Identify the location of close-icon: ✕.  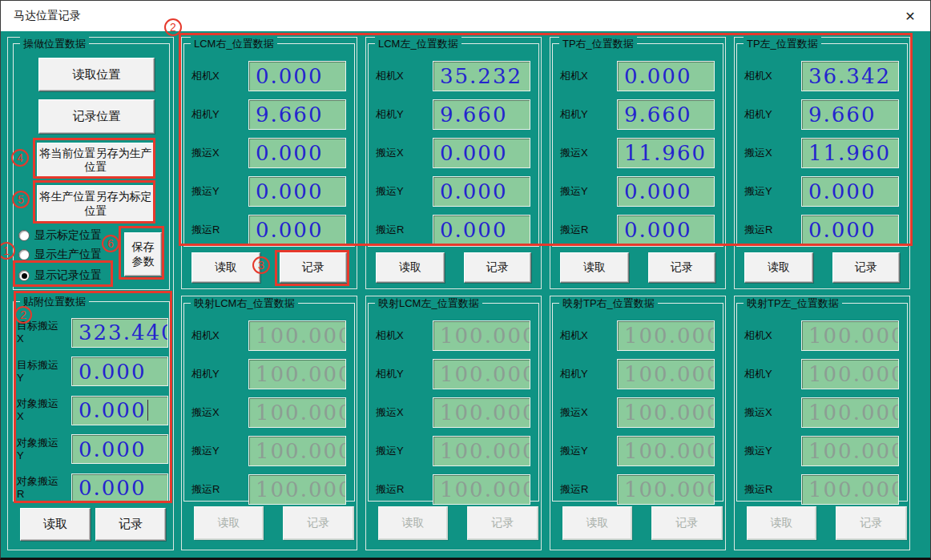
(910, 16).